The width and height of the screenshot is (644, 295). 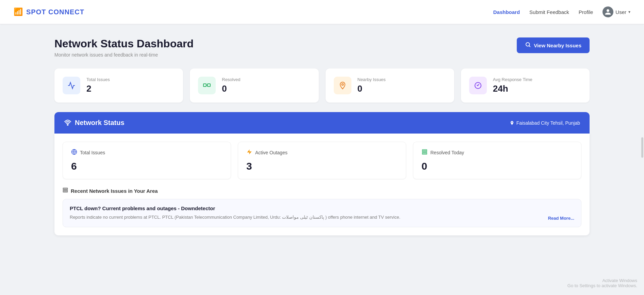 I want to click on stat-card-resolved: Resolved 0, so click(x=254, y=86).